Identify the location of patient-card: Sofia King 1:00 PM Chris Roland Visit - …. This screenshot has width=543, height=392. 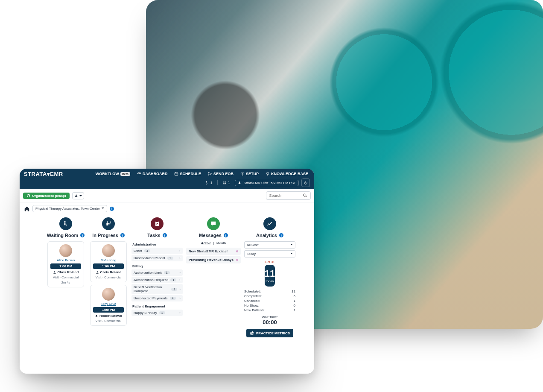
(108, 262).